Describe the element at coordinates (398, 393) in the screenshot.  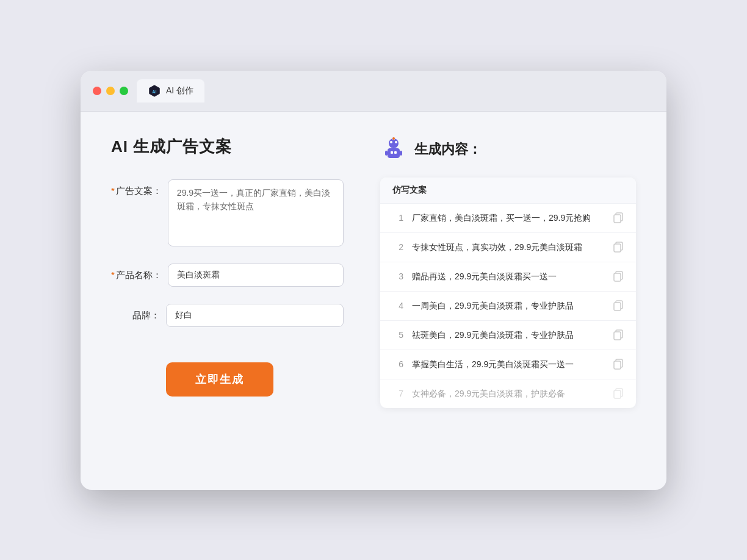
I see `result-number: 7` at that location.